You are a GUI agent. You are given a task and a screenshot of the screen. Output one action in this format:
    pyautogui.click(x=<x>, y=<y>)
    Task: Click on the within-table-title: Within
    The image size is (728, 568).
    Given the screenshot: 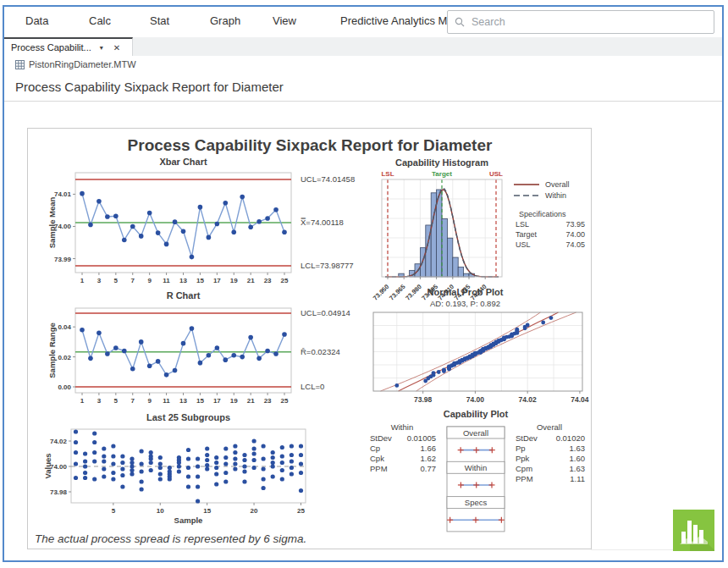 What is the action you would take?
    pyautogui.click(x=402, y=427)
    